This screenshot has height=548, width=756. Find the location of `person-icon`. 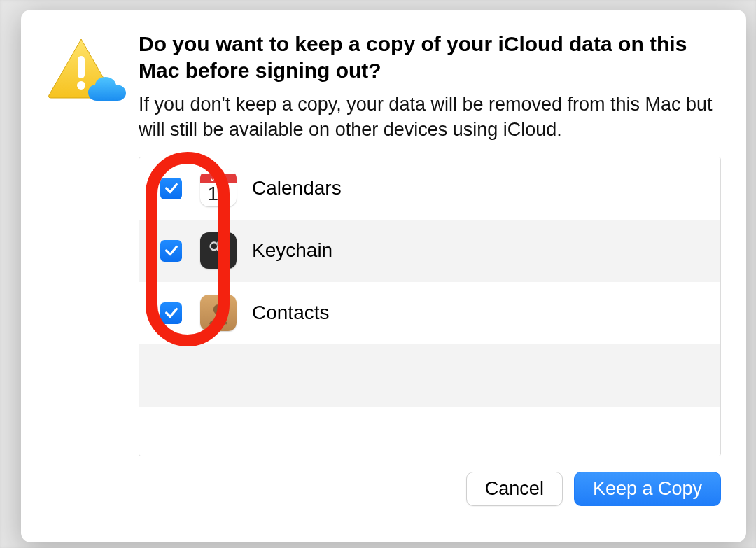

person-icon is located at coordinates (218, 313).